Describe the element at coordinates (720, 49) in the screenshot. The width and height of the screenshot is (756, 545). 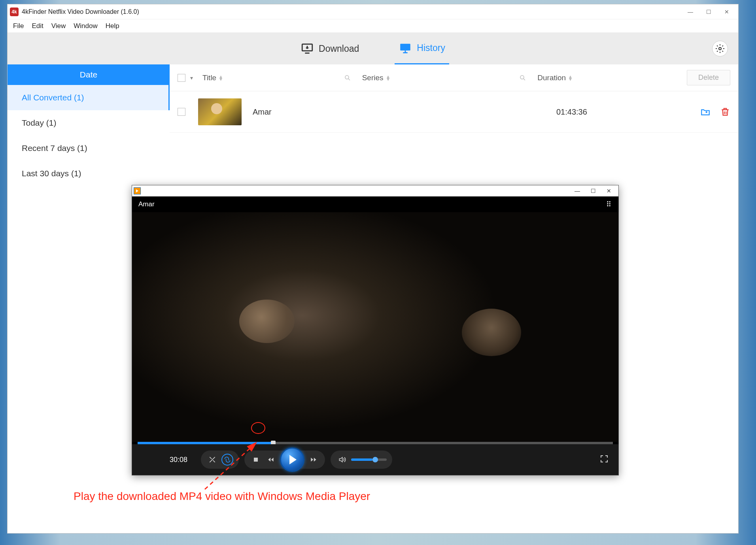
I see `settings-button` at that location.